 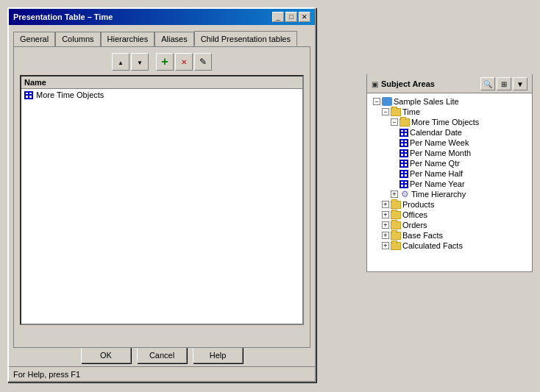 I want to click on ok-button: OK, so click(x=106, y=354).